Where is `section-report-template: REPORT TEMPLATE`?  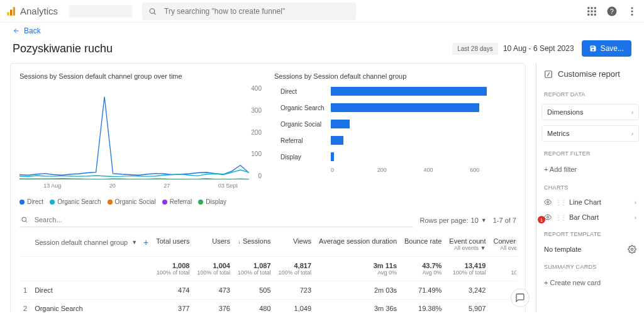
section-report-template: REPORT TEMPLATE is located at coordinates (590, 233).